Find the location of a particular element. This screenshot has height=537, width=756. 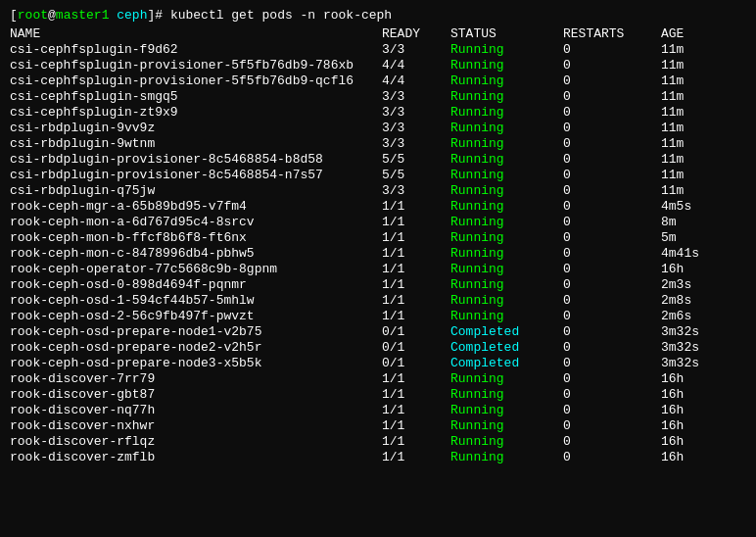

table-row: csi-cephfsplugin-smgq5 3/3 Running 0 11m is located at coordinates (378, 96).